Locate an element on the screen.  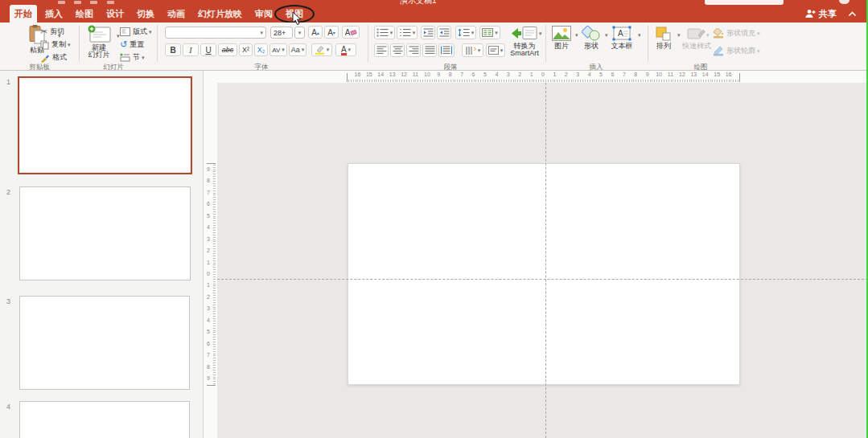
bullets-button: ▾ is located at coordinates (385, 32).